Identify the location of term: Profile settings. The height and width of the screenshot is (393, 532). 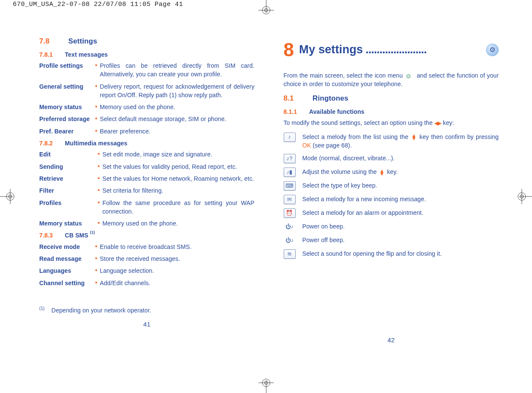
(67, 70).